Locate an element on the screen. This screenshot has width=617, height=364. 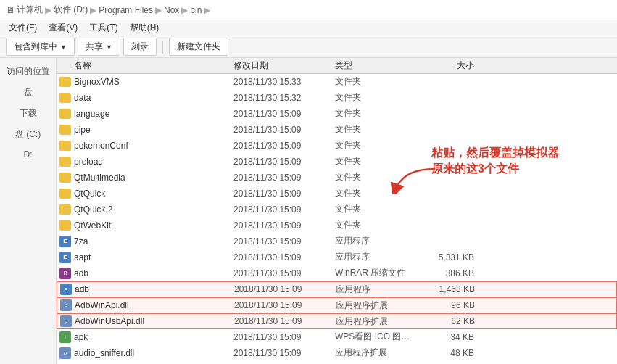
sidebar-visited-locations: 访问的位置 is located at coordinates (28, 71).